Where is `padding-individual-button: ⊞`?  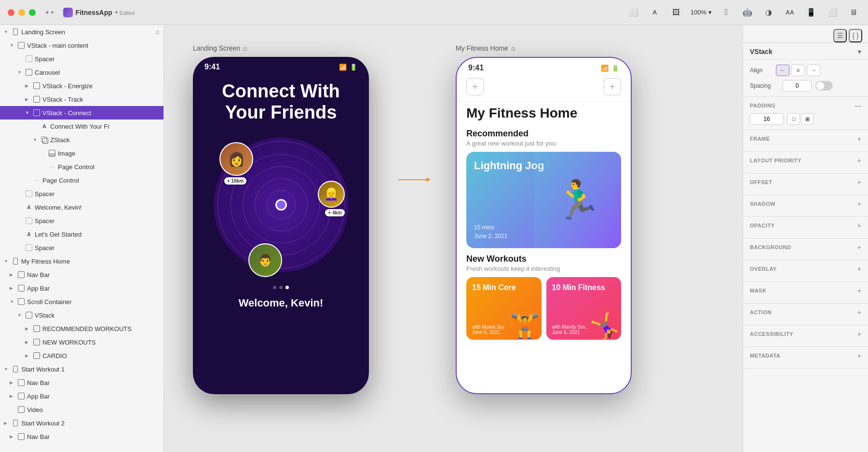 padding-individual-button: ⊞ is located at coordinates (807, 119).